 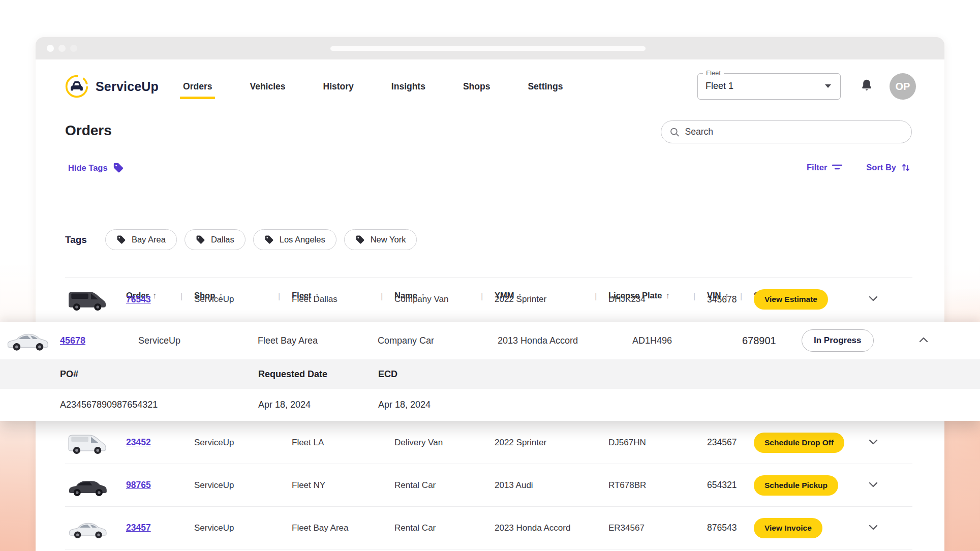 I want to click on table-row: 98765 ServiceUp Fleet NY Rental Car 2013…, so click(x=489, y=485).